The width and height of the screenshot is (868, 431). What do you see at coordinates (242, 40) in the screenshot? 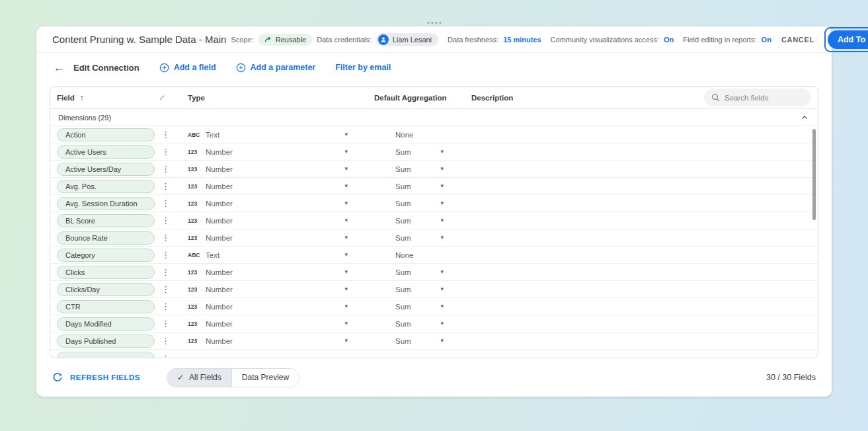
I see `scope-label: Scope:` at bounding box center [242, 40].